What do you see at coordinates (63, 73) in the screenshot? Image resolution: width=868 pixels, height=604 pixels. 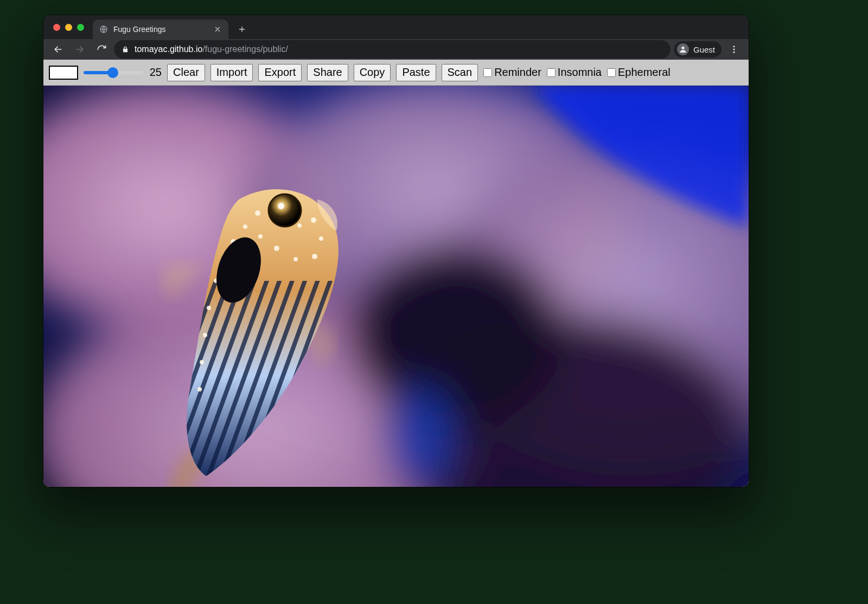 I see `color-swatch` at bounding box center [63, 73].